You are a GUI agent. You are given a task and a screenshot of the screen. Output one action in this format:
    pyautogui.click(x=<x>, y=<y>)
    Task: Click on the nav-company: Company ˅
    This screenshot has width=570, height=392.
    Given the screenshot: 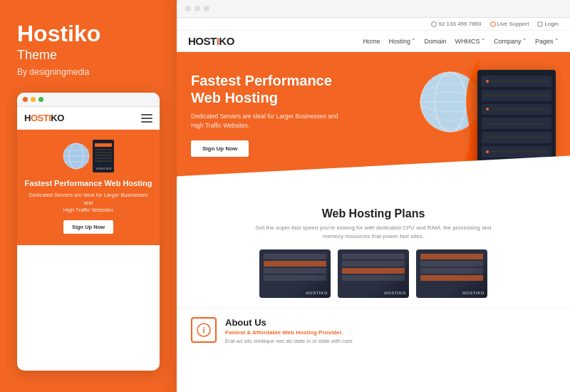 What is the action you would take?
    pyautogui.click(x=510, y=41)
    